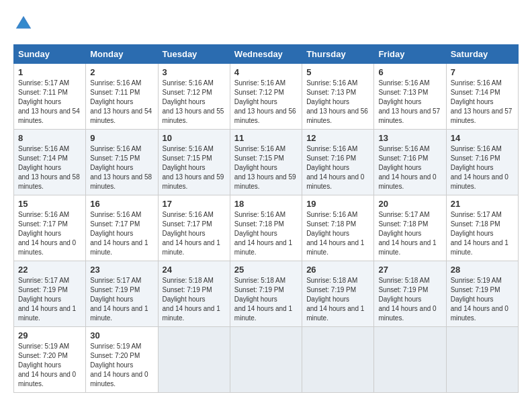  Describe the element at coordinates (482, 228) in the screenshot. I see `calendar-cell: 21Sunrise: 5:17 AMSunset: 7:18 PMDayligh…` at that location.